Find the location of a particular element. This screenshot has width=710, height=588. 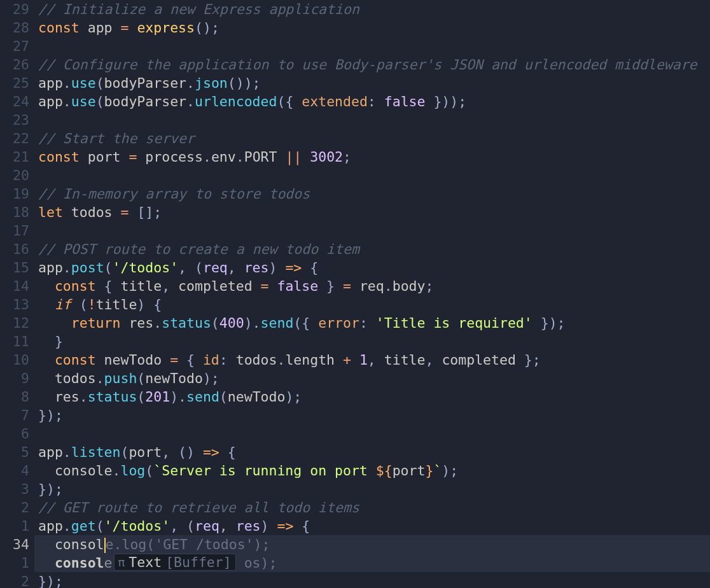

line-number-current: 34 is located at coordinates (17, 545).